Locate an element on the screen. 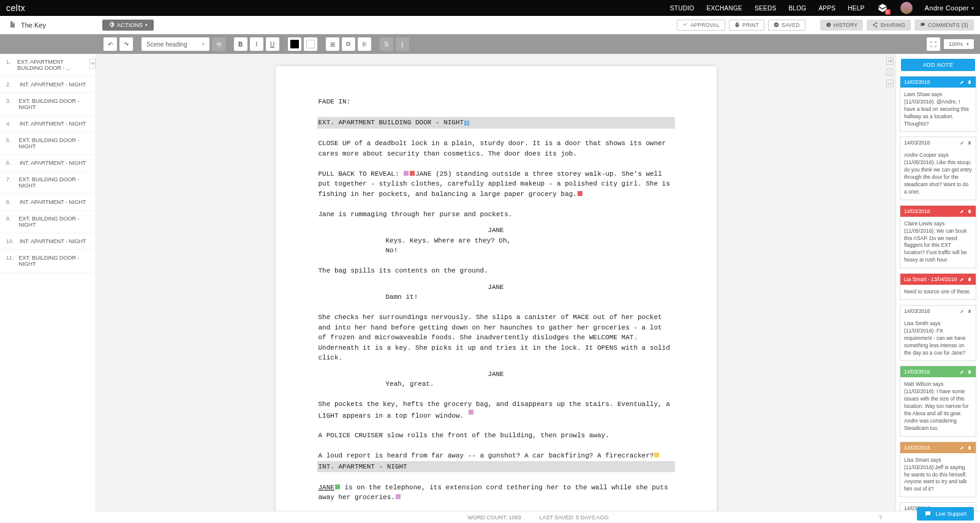  title-row: The Key ACTIONS APPROVAL PRINT SAVED HIS… is located at coordinates (490, 25).